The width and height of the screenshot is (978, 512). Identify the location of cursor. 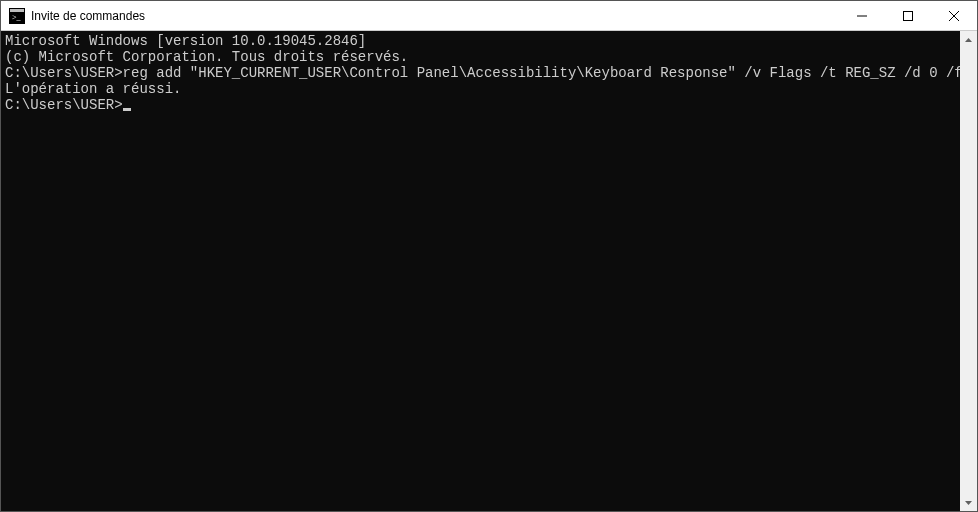
(127, 110).